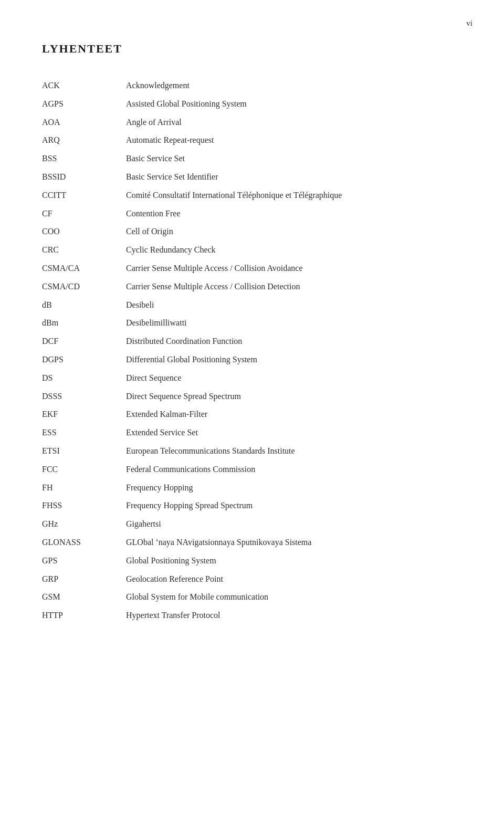  What do you see at coordinates (252, 543) in the screenshot?
I see `abbreviation-row: GLONASSGLObal ‘naya NAvigatsionnaya Sput…` at bounding box center [252, 543].